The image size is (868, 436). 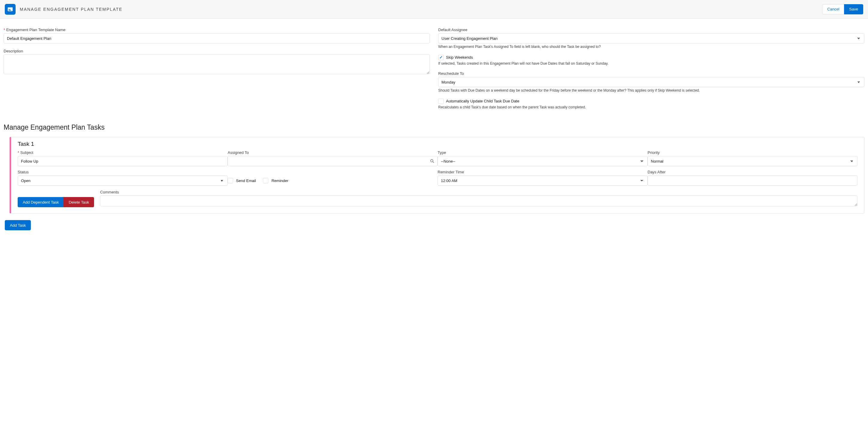 What do you see at coordinates (651, 107) in the screenshot?
I see `auto-update-help: Recalculates a child Task's due date bas…` at bounding box center [651, 107].